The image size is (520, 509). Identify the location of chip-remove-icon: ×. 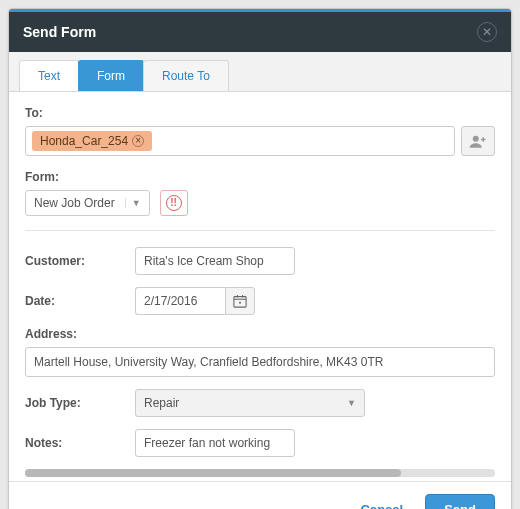
(138, 141).